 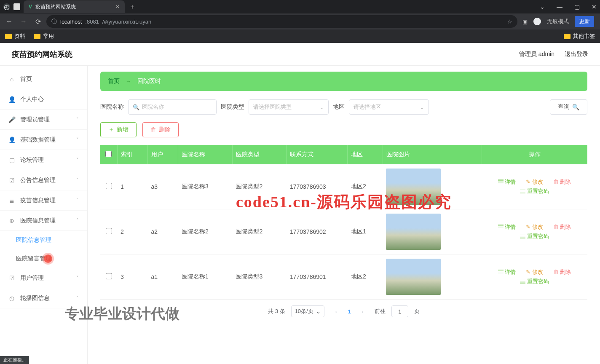 What do you see at coordinates (344, 107) in the screenshot?
I see `filter-row: 医院名称 🔍医院名称 医院类型 请选择医院类型⌄ 地区 请选择地区⌄ 查询🔍` at bounding box center [344, 107].